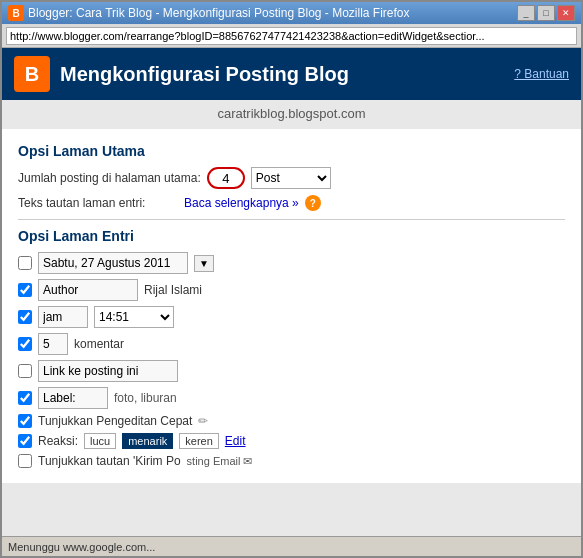  What do you see at coordinates (25, 371) in the screenshot?
I see `checkbox-link` at bounding box center [25, 371].